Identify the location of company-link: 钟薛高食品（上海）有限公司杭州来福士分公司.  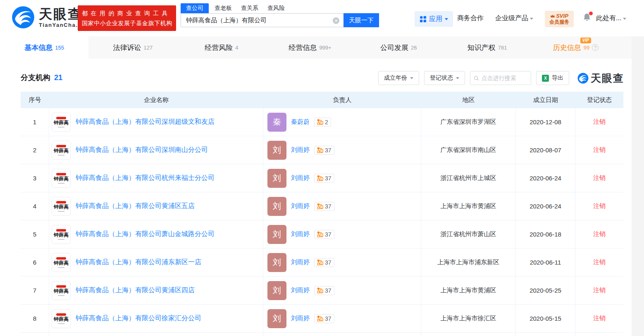
(145, 178).